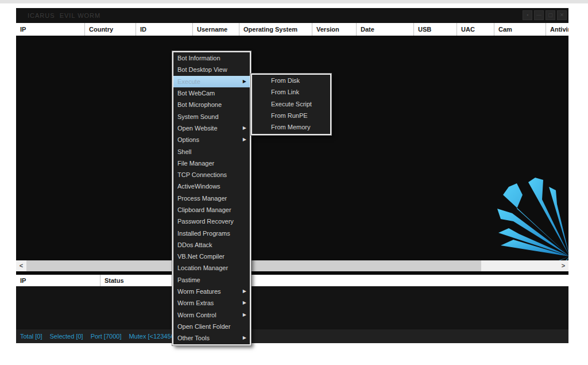 The image size is (588, 365). Describe the element at coordinates (527, 15) in the screenshot. I see `settings-button: ▪` at that location.